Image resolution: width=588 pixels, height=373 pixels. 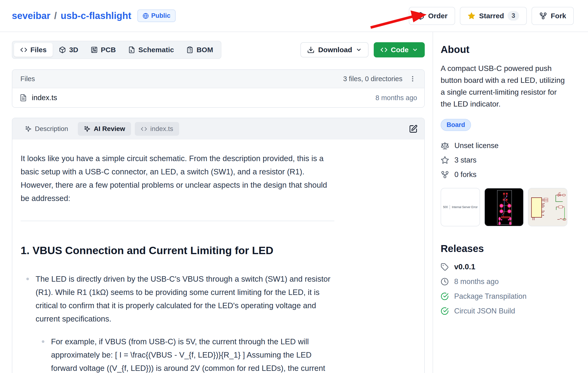 What do you see at coordinates (117, 50) in the screenshot?
I see `view-mode-tabs: Files 3D PCB` at bounding box center [117, 50].